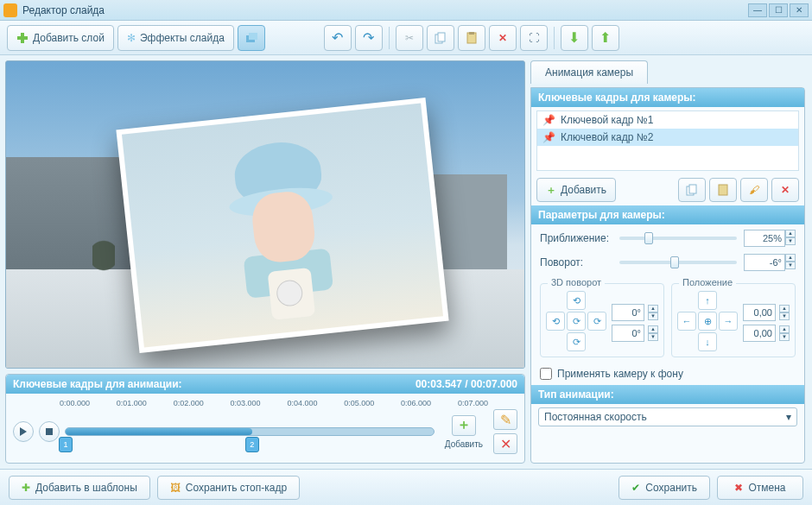 Image resolution: width=812 pixels, height=505 pixels. Describe the element at coordinates (790, 266) in the screenshot. I see `rotation-spin-down: ▼` at that location.